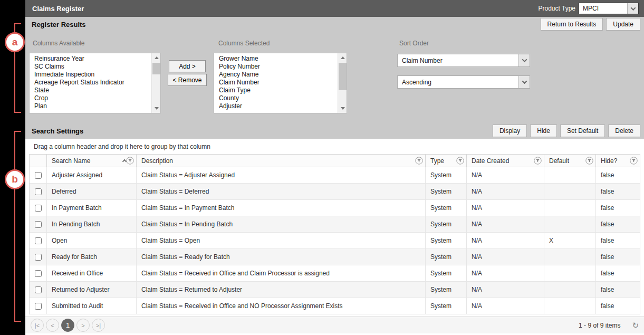 The height and width of the screenshot is (335, 644). I want to click on columns-selected-scrollbar, so click(342, 83).